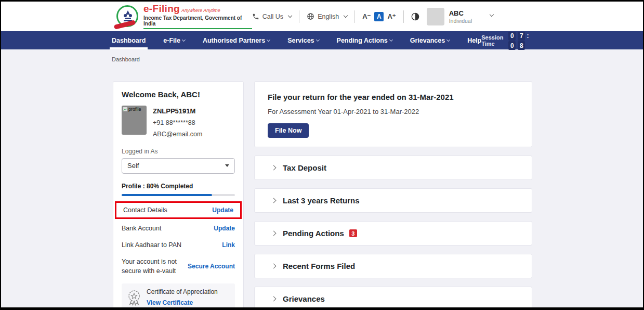  I want to click on call-us-label: Call Us, so click(273, 17).